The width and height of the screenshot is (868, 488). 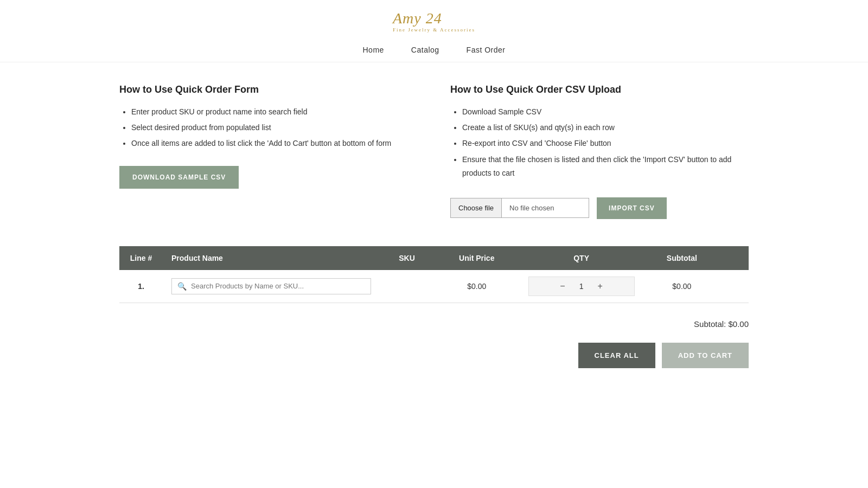 I want to click on row-sku, so click(x=407, y=286).